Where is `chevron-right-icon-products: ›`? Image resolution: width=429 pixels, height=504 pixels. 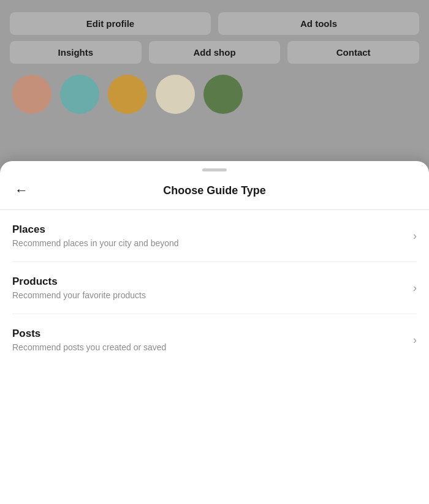
chevron-right-icon-products: › is located at coordinates (415, 288).